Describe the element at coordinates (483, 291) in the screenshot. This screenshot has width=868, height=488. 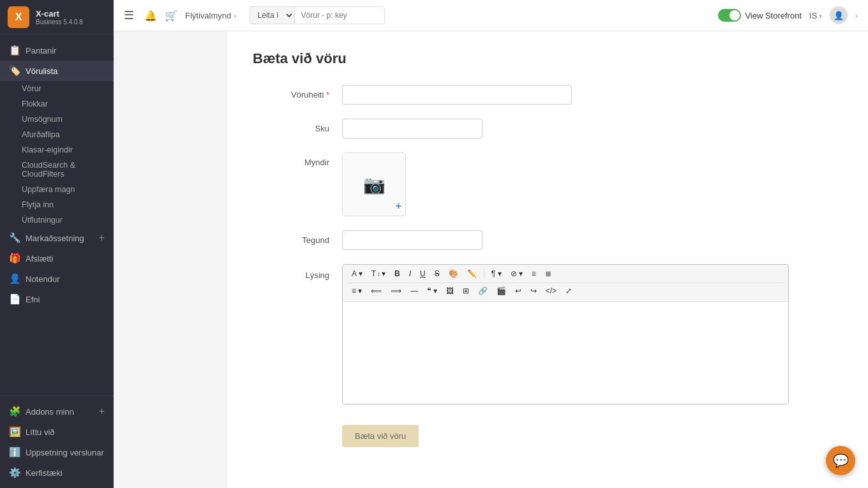
I see `link-button: 🔗` at that location.